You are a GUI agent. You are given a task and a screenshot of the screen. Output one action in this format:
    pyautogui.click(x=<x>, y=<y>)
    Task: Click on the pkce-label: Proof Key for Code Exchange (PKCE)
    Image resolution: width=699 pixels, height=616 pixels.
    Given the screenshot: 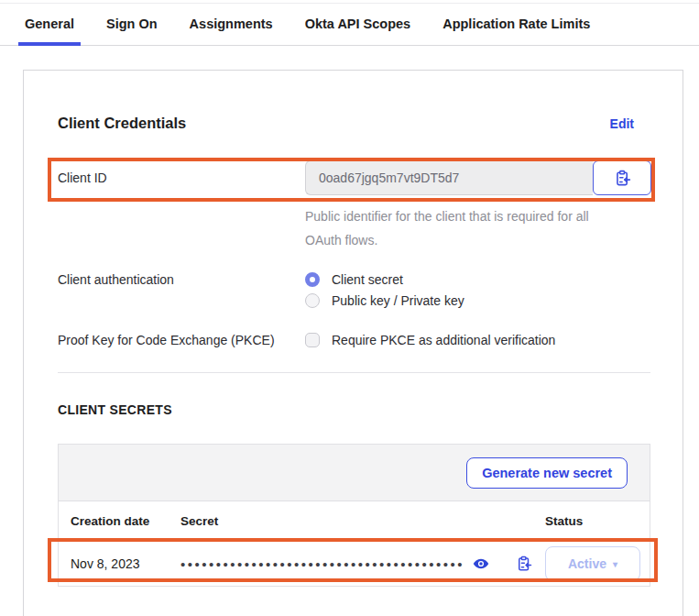 What is the action you would take?
    pyautogui.click(x=181, y=340)
    